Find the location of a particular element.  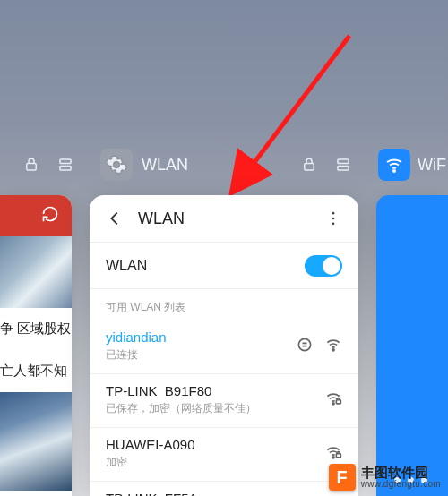

left-card-toolbar is located at coordinates (36, 216).